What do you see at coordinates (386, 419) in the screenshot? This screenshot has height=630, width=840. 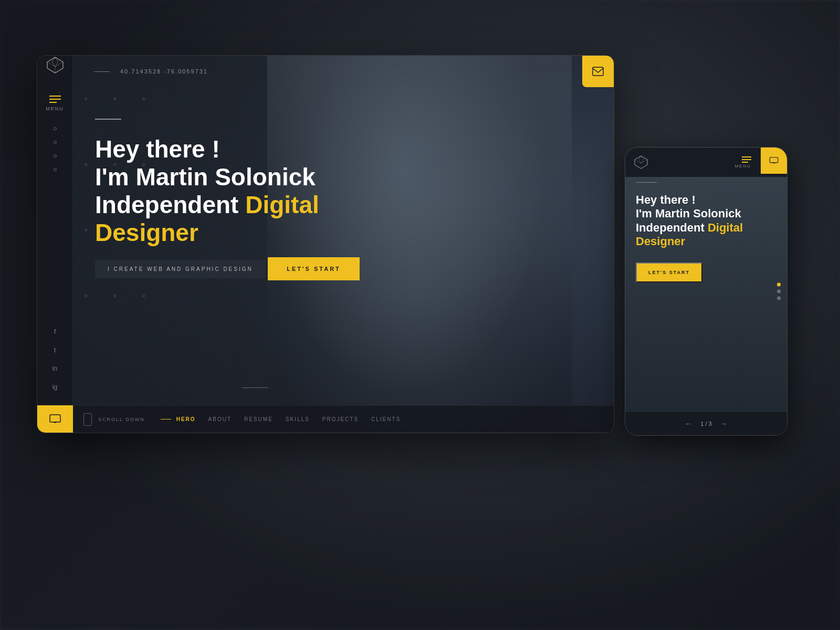 I see `nav-clients-label: CLIENTS` at bounding box center [386, 419].